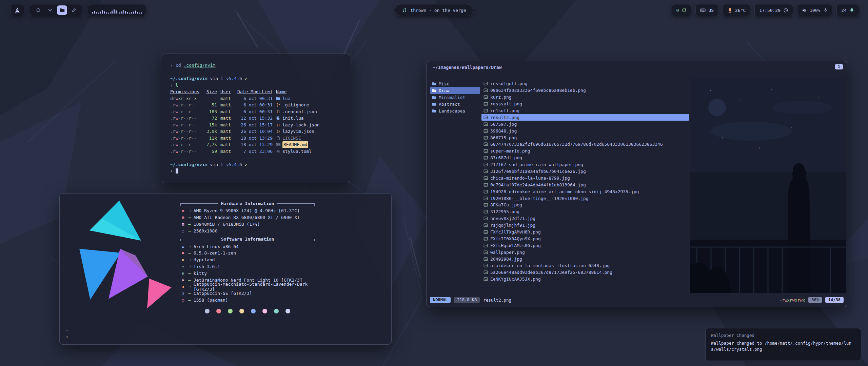 Image resolution: width=868 pixels, height=366 pixels. I want to click on spec-icon: ▲, so click(183, 247).